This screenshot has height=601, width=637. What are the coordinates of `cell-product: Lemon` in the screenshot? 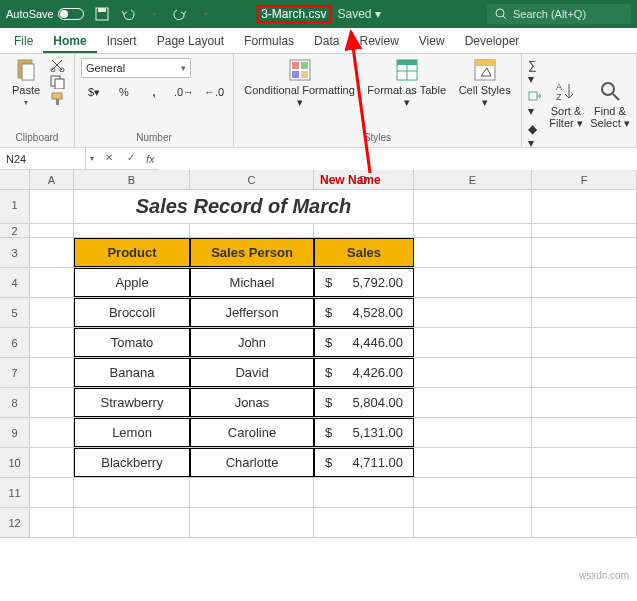 It's located at (132, 432).